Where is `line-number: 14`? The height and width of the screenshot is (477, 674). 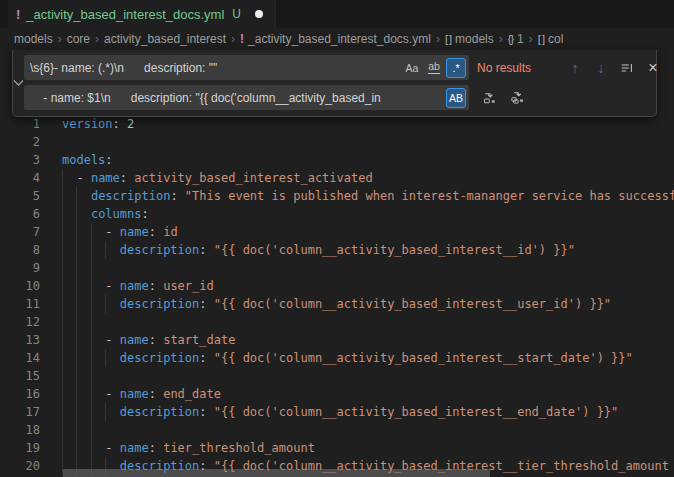
line-number: 14 is located at coordinates (20, 358).